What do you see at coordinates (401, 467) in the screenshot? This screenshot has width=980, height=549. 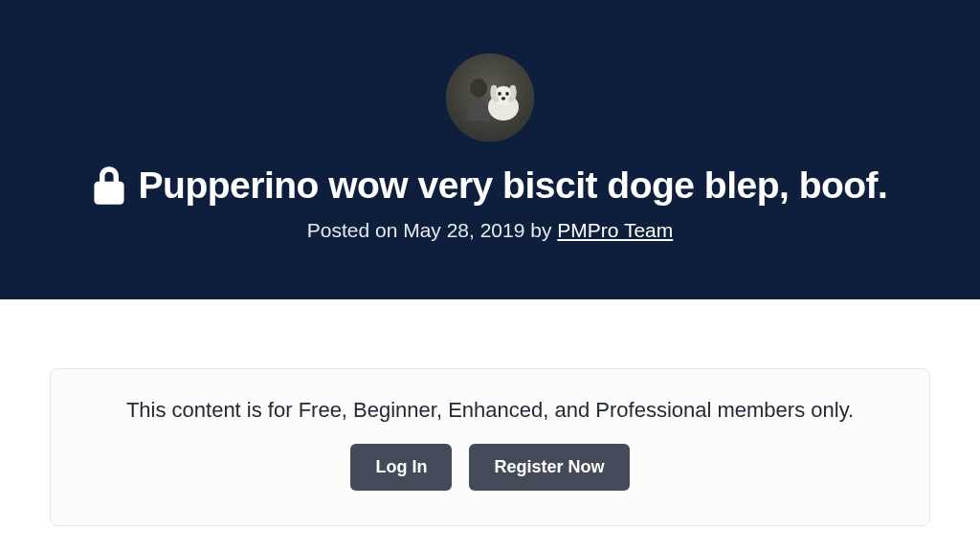 I see `login-button: Log In` at bounding box center [401, 467].